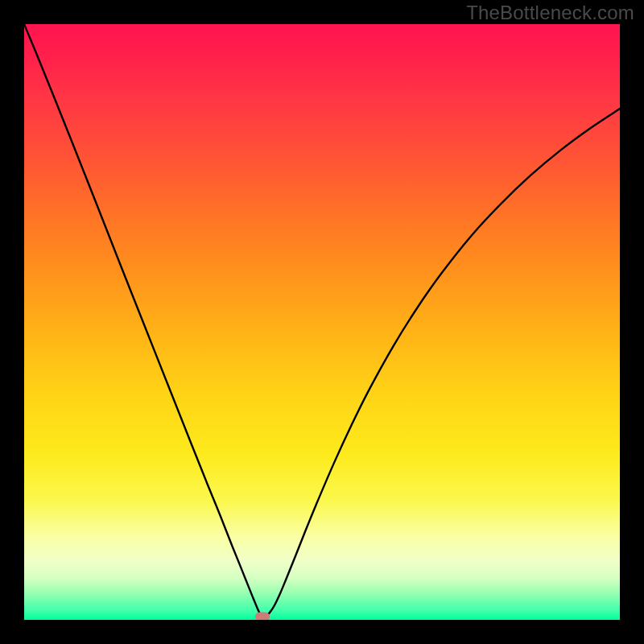 This screenshot has width=644, height=644. What do you see at coordinates (551, 13) in the screenshot?
I see `watermark-text: TheBottleneck.com` at bounding box center [551, 13].